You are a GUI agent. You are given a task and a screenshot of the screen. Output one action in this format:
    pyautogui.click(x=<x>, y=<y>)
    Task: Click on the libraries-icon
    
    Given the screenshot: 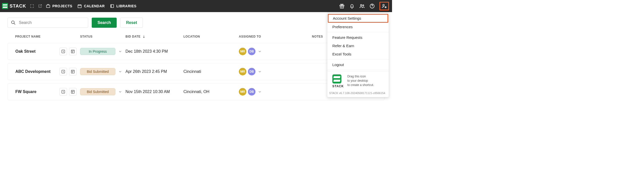 What is the action you would take?
    pyautogui.click(x=112, y=6)
    